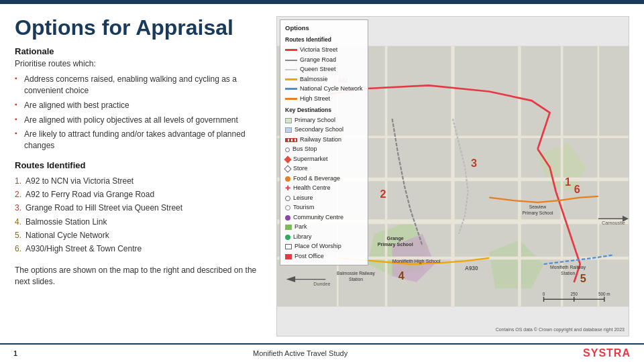 The image size is (644, 362). What do you see at coordinates (18, 208) in the screenshot?
I see `route-num-3: 3.` at bounding box center [18, 208].